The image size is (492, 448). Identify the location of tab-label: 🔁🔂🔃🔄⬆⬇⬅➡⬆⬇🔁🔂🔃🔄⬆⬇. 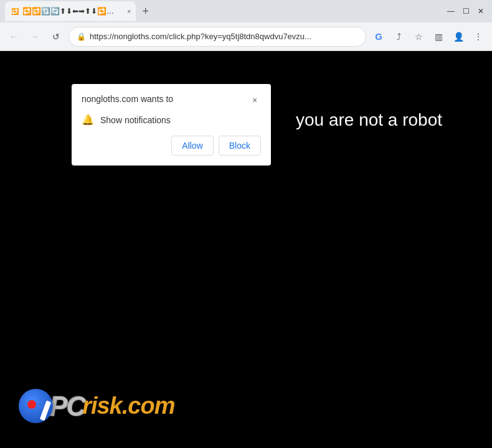
(72, 11).